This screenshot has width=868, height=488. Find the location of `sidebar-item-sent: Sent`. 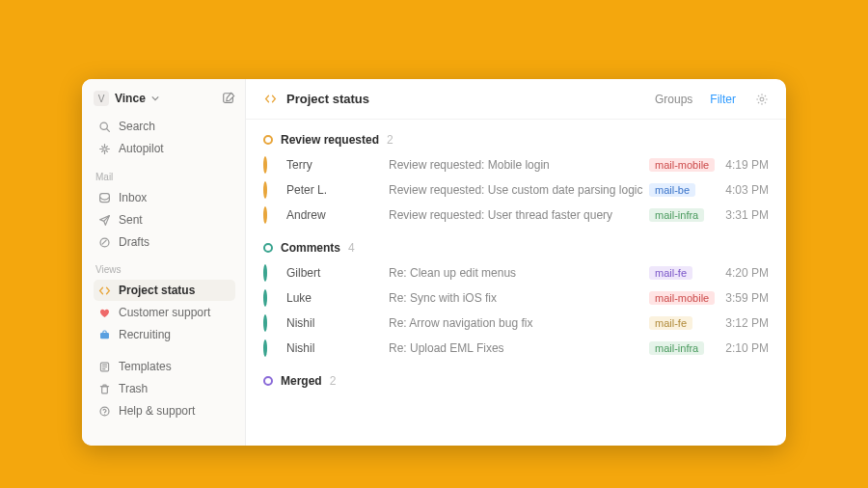

sidebar-item-sent: Sent is located at coordinates (164, 220).